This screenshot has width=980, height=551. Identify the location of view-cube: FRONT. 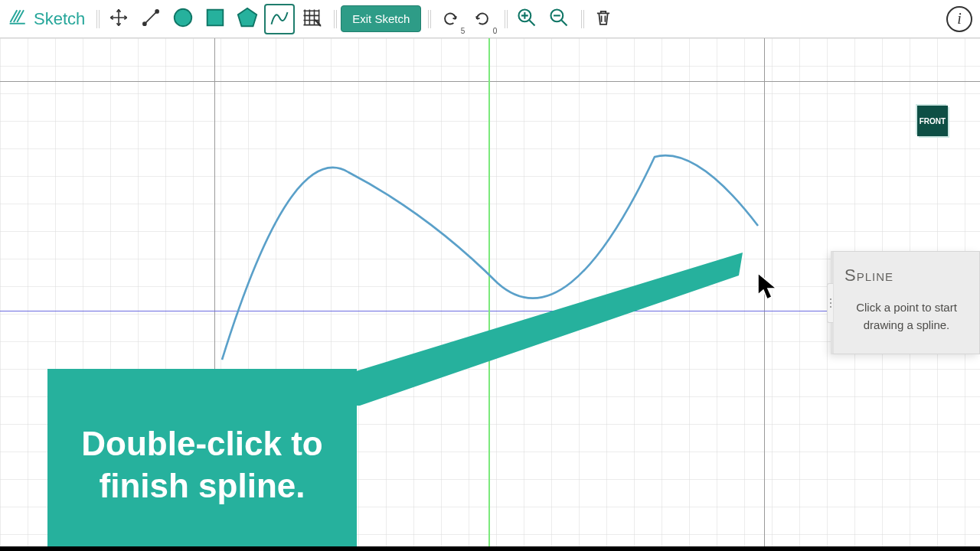
(933, 121).